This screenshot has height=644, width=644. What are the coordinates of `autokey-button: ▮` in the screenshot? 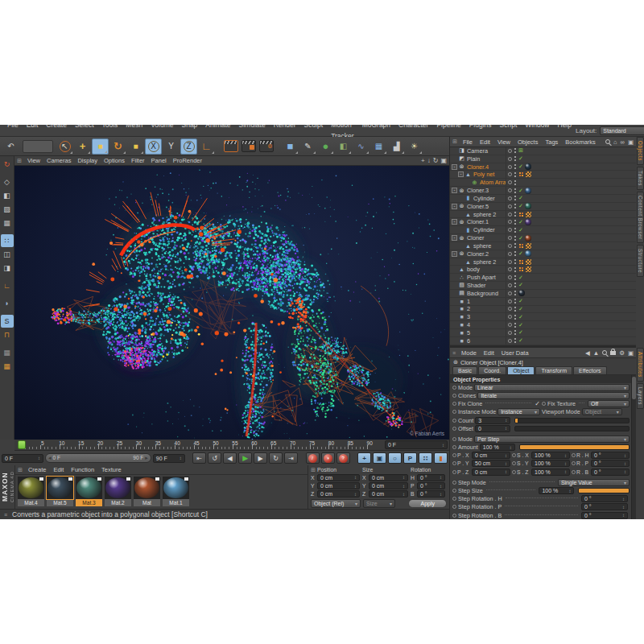 It's located at (441, 458).